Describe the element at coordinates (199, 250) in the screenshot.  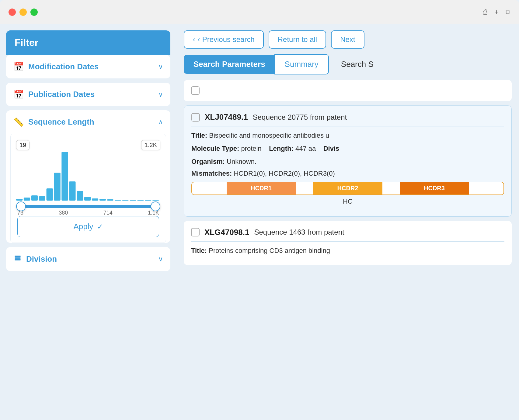
I see `result-2-title-label: Title:` at that location.